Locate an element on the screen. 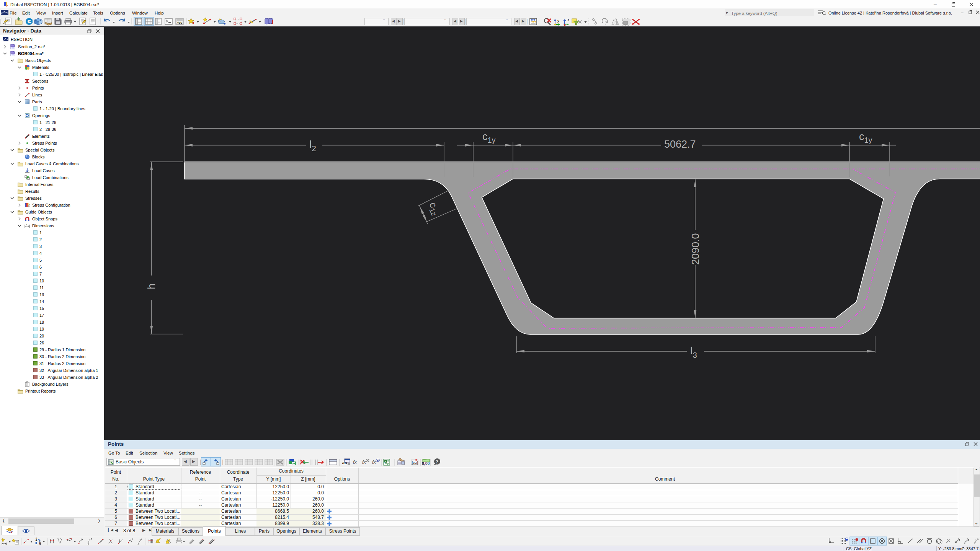 The height and width of the screenshot is (551, 980). svg-text: 2090.0 is located at coordinates (696, 249).